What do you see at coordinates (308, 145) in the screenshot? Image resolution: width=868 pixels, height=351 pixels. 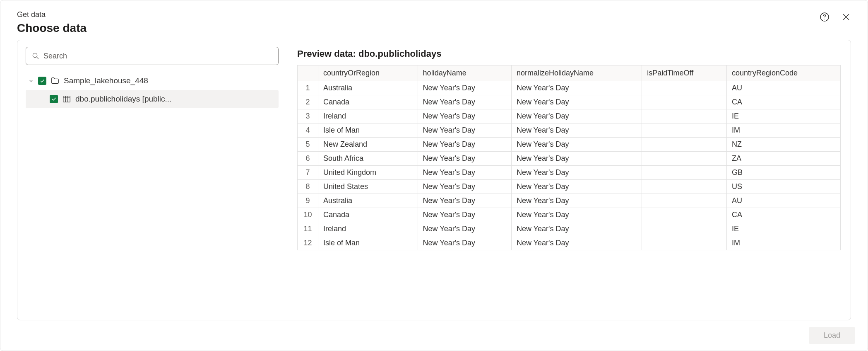 I see `cell-rownum: 5` at bounding box center [308, 145].